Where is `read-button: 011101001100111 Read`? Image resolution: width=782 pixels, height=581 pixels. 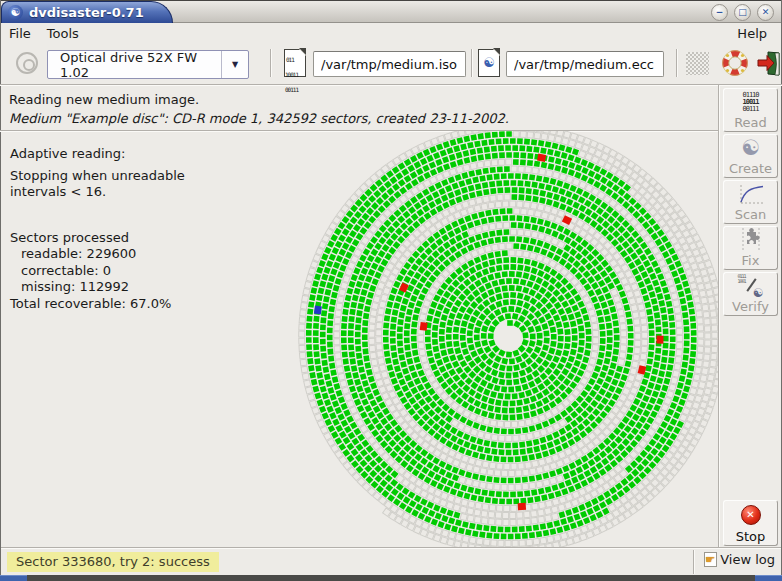
read-button: 011101001100111 Read is located at coordinates (750, 110).